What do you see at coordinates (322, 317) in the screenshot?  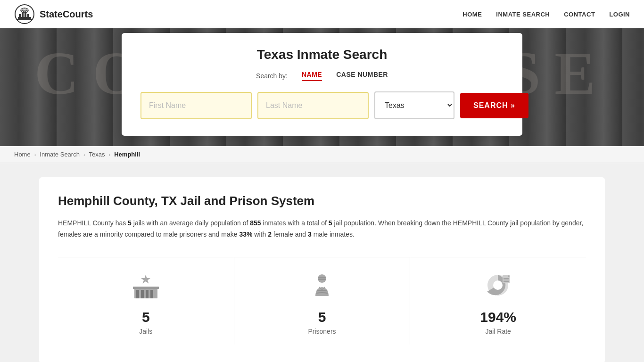 I see `prisoners-value: 5` at bounding box center [322, 317].